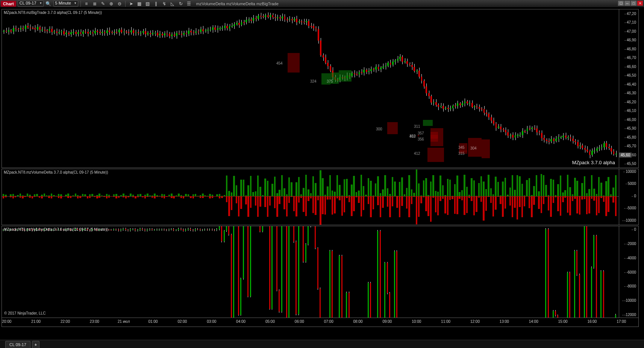 This screenshot has height=348, width=644. Describe the element at coordinates (111, 4) in the screenshot. I see `zoom-in-icon: ⊕` at that location.